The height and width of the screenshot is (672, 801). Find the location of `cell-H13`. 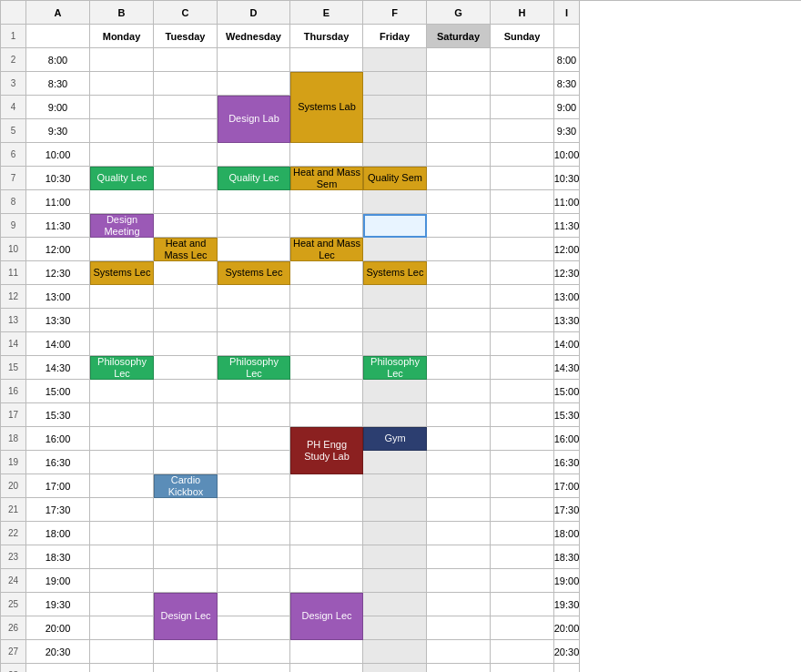

cell-H13 is located at coordinates (459, 321).